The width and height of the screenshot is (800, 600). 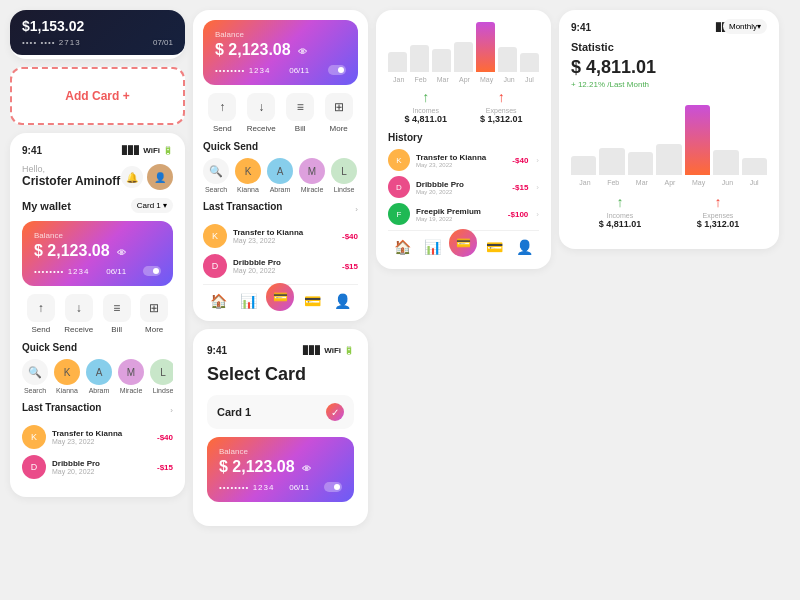 What do you see at coordinates (306, 469) in the screenshot?
I see `select-eye-icon: 👁` at bounding box center [306, 469].